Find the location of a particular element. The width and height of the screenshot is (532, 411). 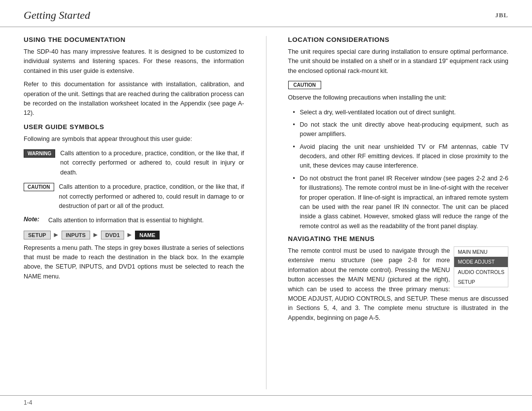

navigating-heading: NAVIGATING THE MENUS is located at coordinates (399, 239).